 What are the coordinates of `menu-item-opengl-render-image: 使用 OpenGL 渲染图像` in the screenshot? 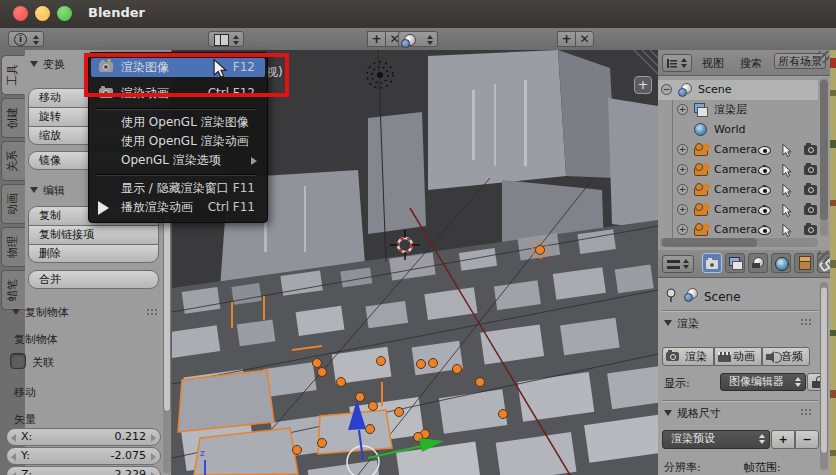 It's located at (178, 122).